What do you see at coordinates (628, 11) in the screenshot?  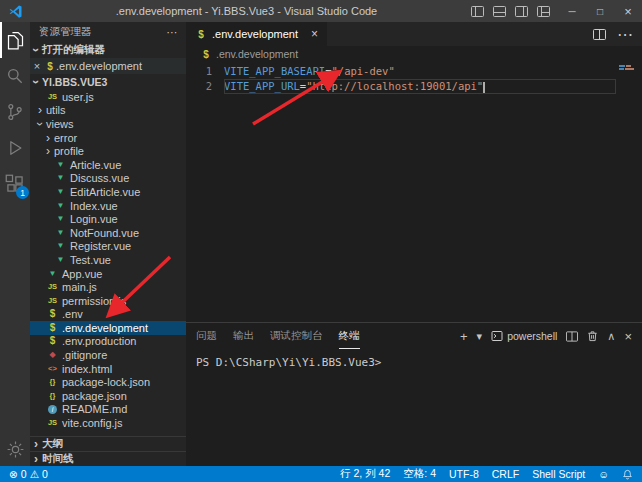 I see `close-button: ×` at bounding box center [628, 11].